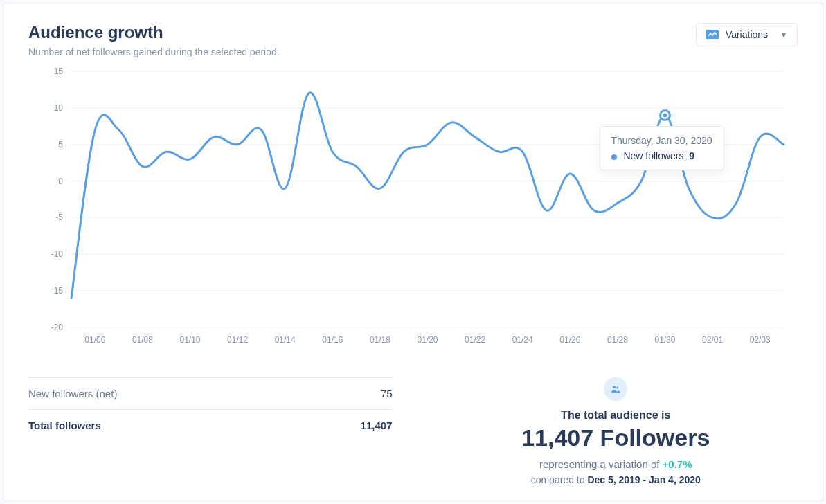  What do you see at coordinates (143, 340) in the screenshot?
I see `svg-text: 01/08` at bounding box center [143, 340].